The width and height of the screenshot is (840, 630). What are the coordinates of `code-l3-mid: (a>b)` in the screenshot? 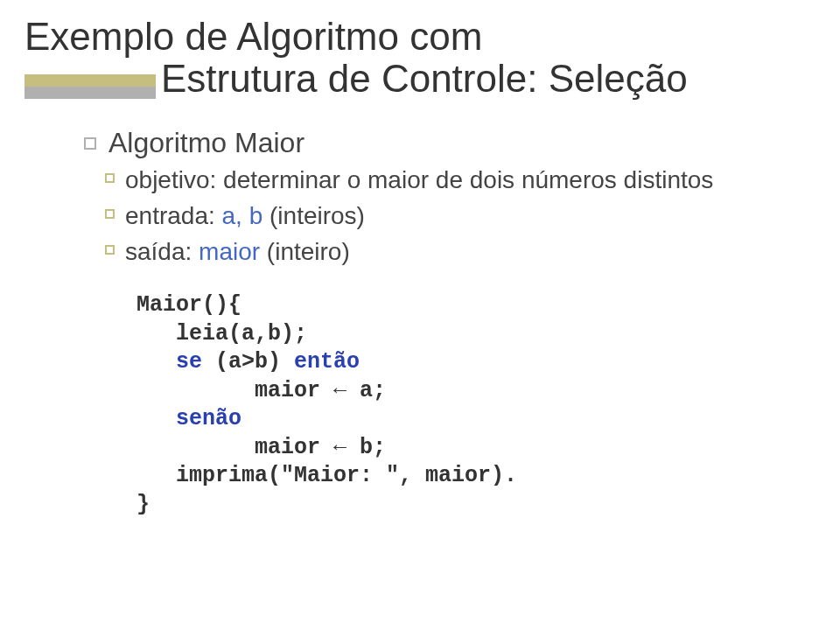 It's located at (248, 362).